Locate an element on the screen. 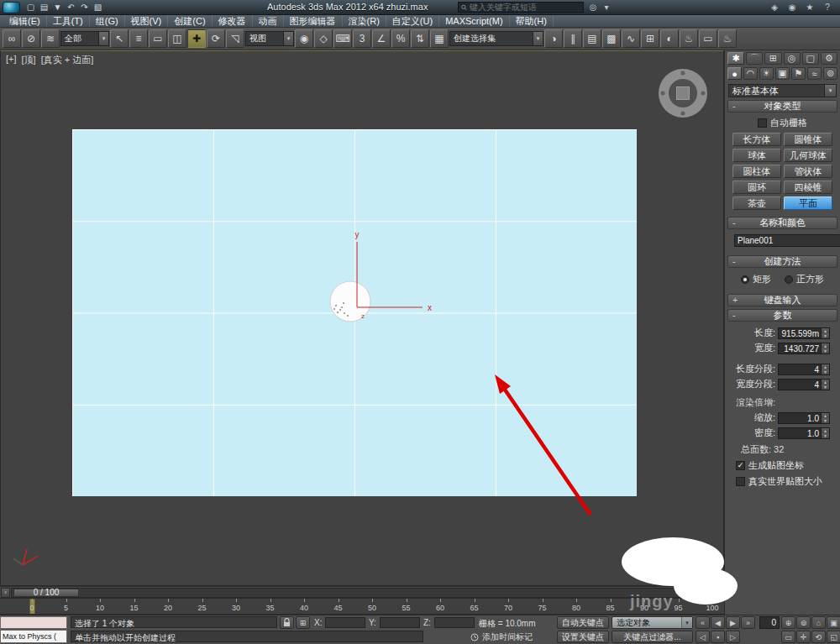 The width and height of the screenshot is (840, 644). rollout-header-creation-method: - 创建方法 is located at coordinates (783, 262).